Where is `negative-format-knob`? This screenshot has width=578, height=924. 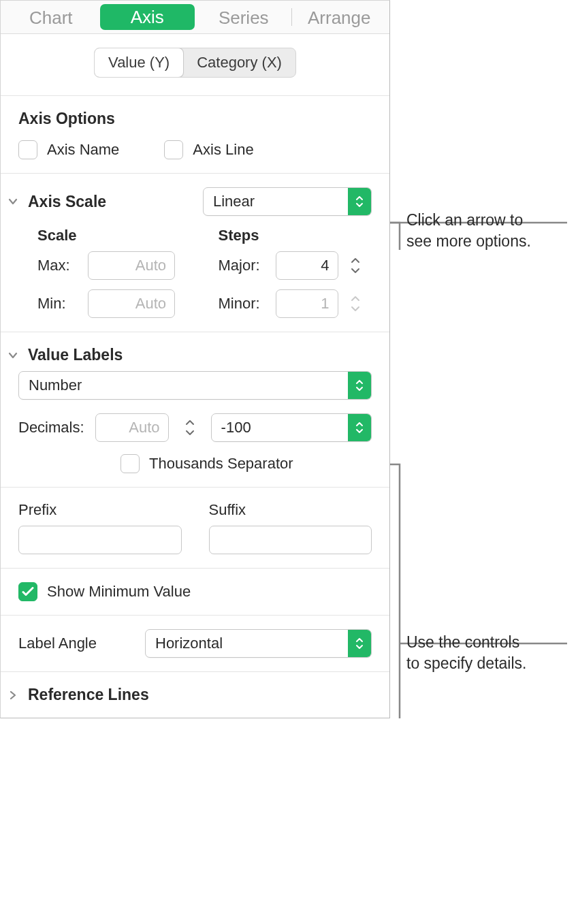
negative-format-knob is located at coordinates (359, 428).